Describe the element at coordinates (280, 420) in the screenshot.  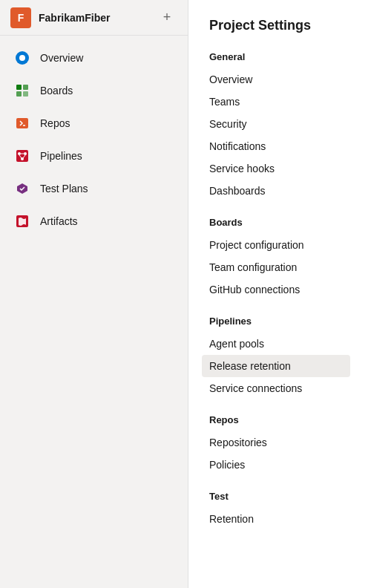
I see `section-header-repos: Repos` at that location.